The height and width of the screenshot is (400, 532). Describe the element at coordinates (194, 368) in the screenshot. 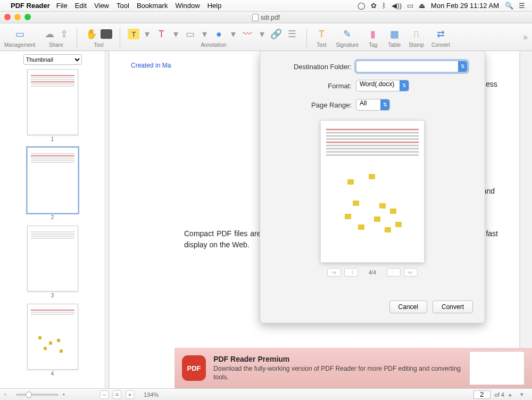

I see `pdf-badge-icon: PDF` at that location.